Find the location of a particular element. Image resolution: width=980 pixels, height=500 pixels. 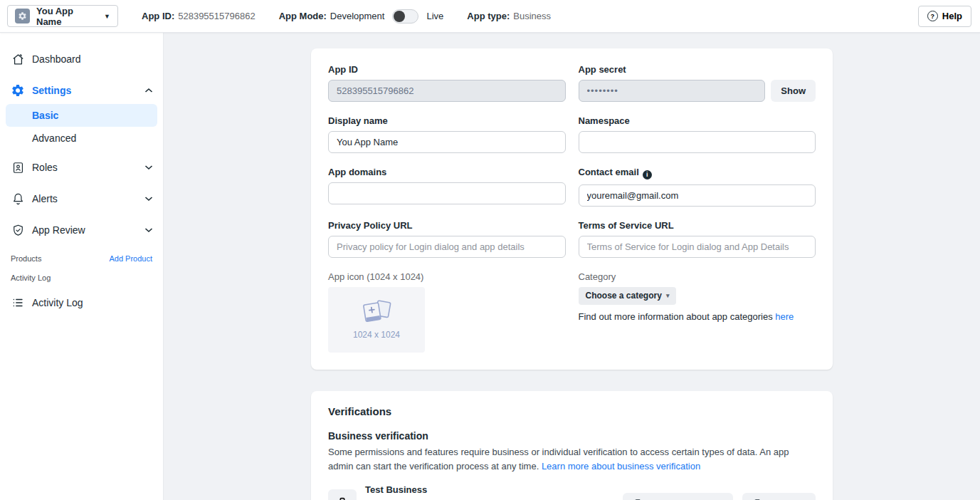

sidebar-item-label: Settings is located at coordinates (85, 90).